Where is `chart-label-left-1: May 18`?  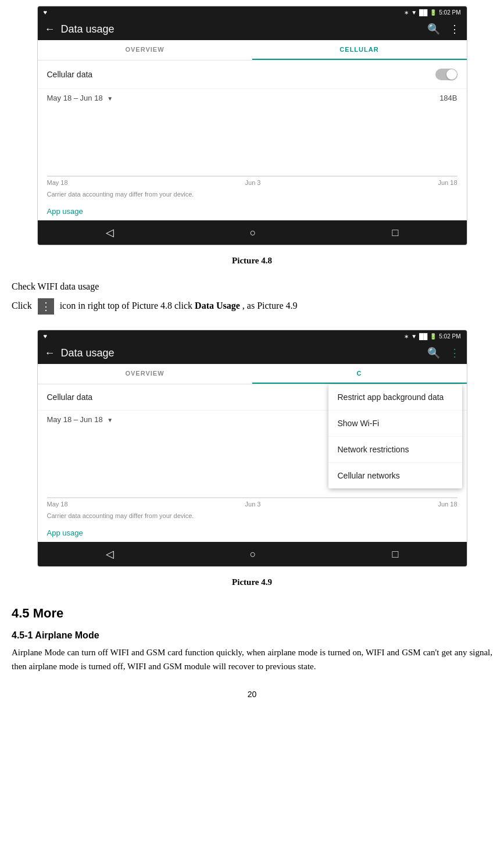 chart-label-left-1: May 18 is located at coordinates (58, 183).